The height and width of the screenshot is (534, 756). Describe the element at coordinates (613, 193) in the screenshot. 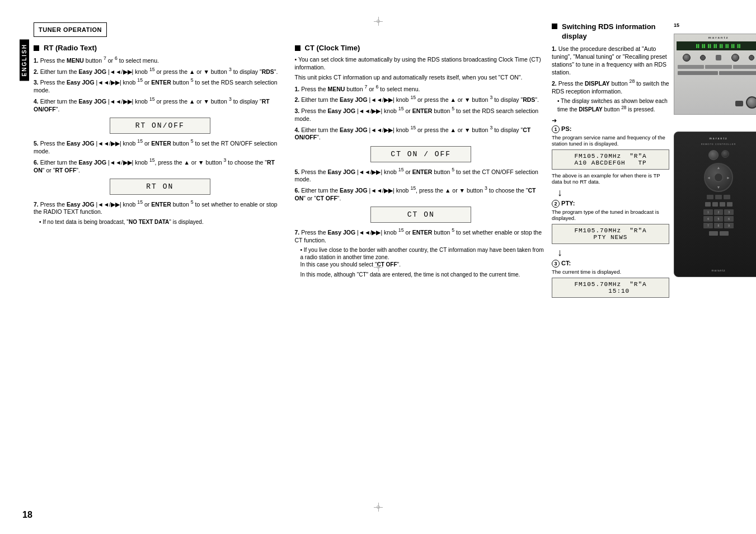

I see `down-arrow-1: ↓` at that location.